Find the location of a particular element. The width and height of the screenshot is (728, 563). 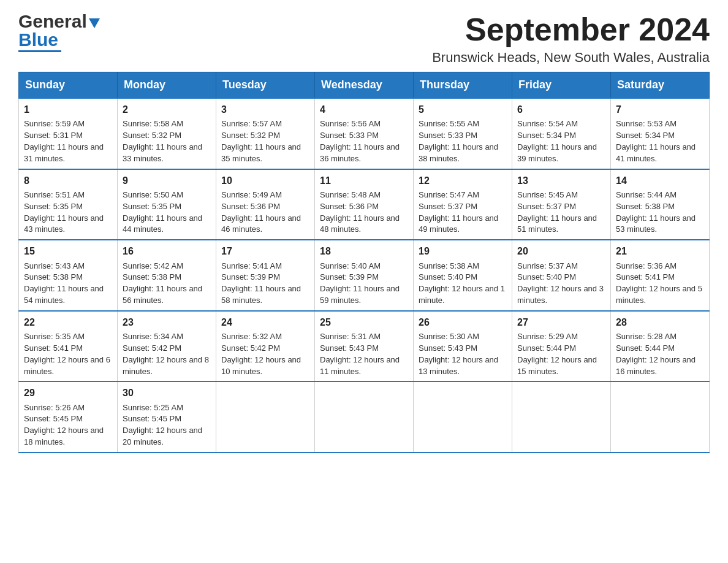

calendar-cell: 17Sunrise: 5:41 AMSunset: 5:39 PMDayligh… is located at coordinates (266, 275).